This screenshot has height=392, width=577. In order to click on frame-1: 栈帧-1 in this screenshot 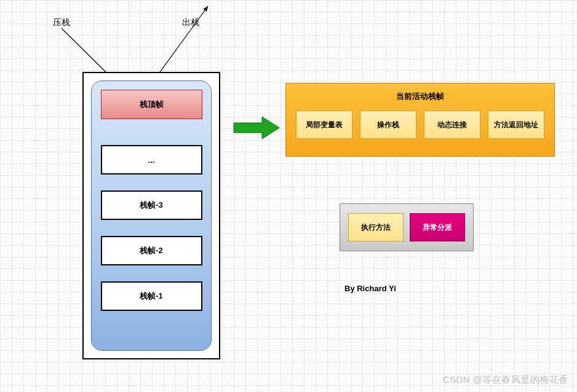, I will do `click(151, 296)`.